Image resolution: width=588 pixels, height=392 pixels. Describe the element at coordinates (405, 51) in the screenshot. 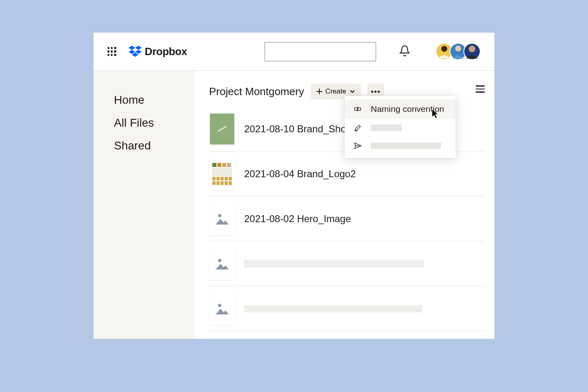

I see `notifications-button` at that location.